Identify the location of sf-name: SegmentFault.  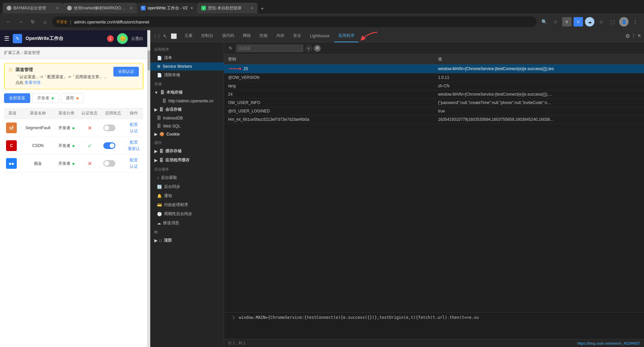
(38, 128).